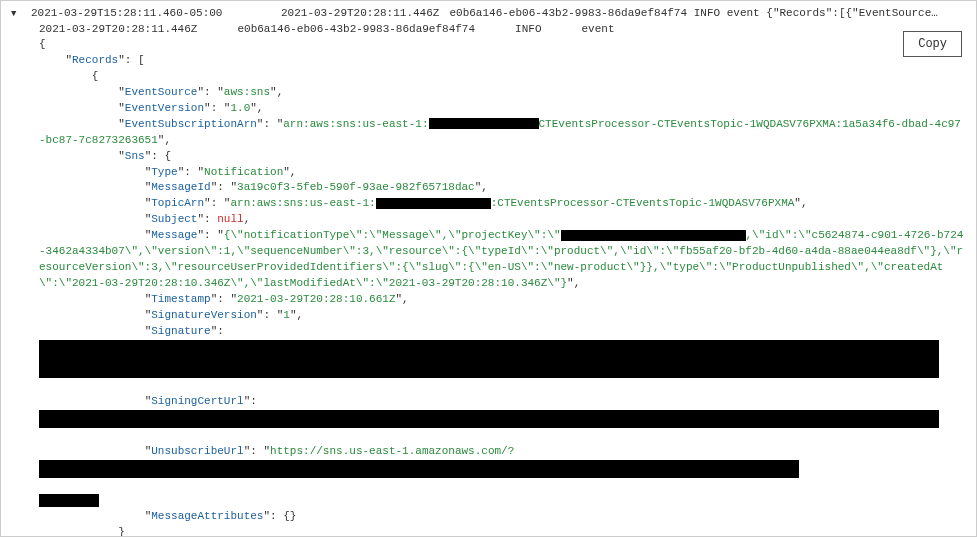  What do you see at coordinates (356, 187) in the screenshot?
I see `val-messageid: 3a19c0f3-5feb-590f-93ae-982f65718dac` at bounding box center [356, 187].